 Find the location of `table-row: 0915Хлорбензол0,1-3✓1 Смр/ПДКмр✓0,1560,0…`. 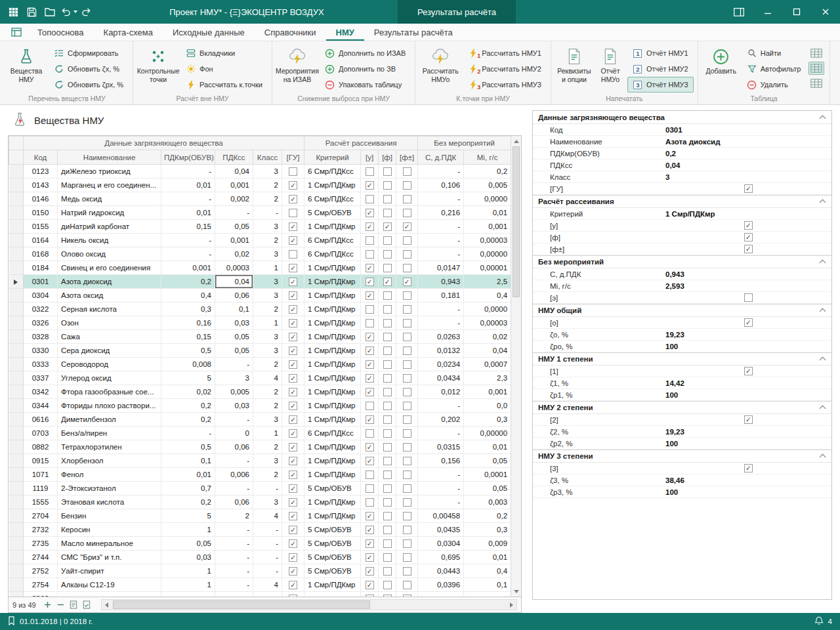

table-row: 0915Хлорбензол0,1-3✓1 Смр/ПДКмр✓0,1560,0… is located at coordinates (260, 461).